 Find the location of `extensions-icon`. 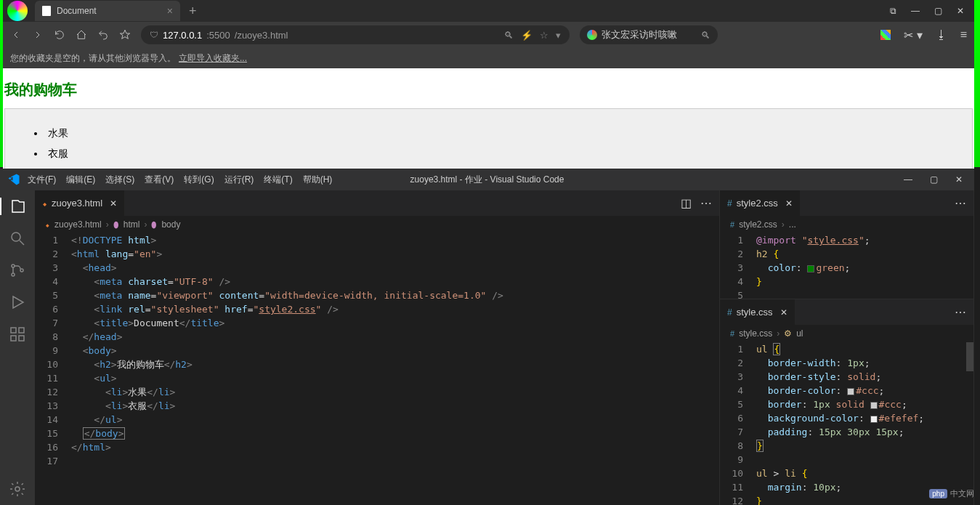

extensions-icon is located at coordinates (17, 334).